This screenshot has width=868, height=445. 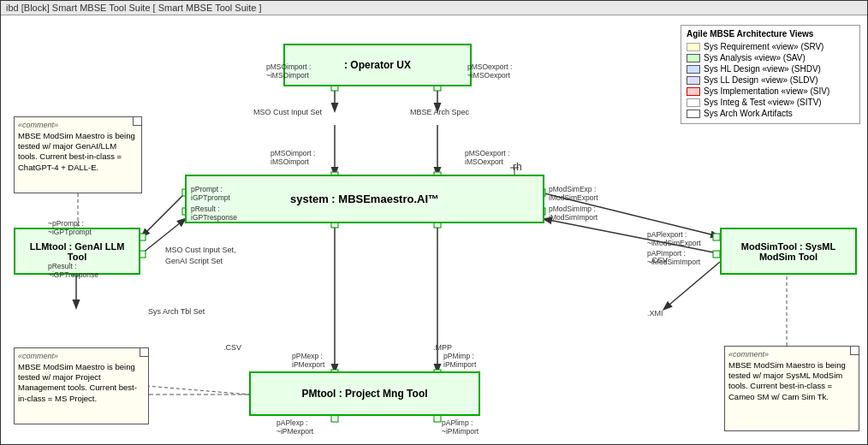 What do you see at coordinates (770, 58) in the screenshot?
I see `legend-item-sav: Sys Analysis «view» (SAV)` at bounding box center [770, 58].